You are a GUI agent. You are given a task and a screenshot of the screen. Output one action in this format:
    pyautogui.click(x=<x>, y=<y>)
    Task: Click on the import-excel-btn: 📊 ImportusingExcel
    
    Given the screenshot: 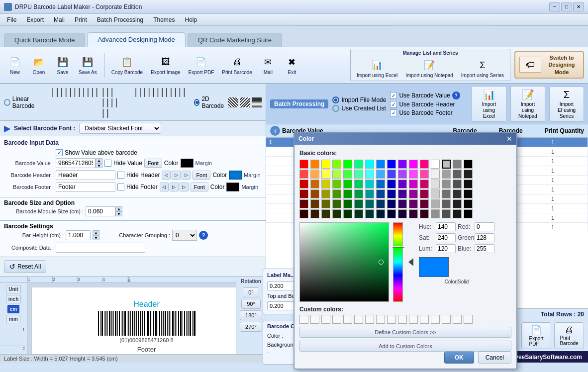 What is the action you would take?
    pyautogui.click(x=489, y=104)
    